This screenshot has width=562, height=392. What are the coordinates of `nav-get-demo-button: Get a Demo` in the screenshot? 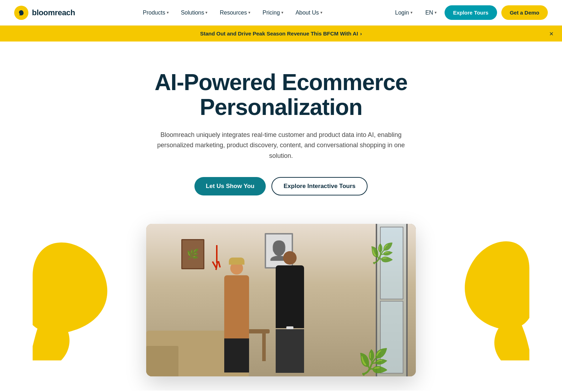 It's located at (524, 13).